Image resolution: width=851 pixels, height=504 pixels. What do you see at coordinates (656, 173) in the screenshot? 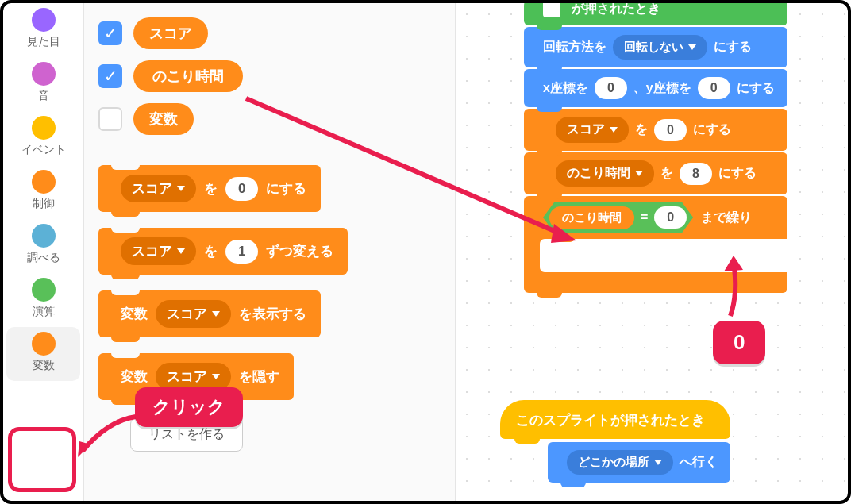
I see `block-set-time: のこり時間 を 8 にする` at bounding box center [656, 173].